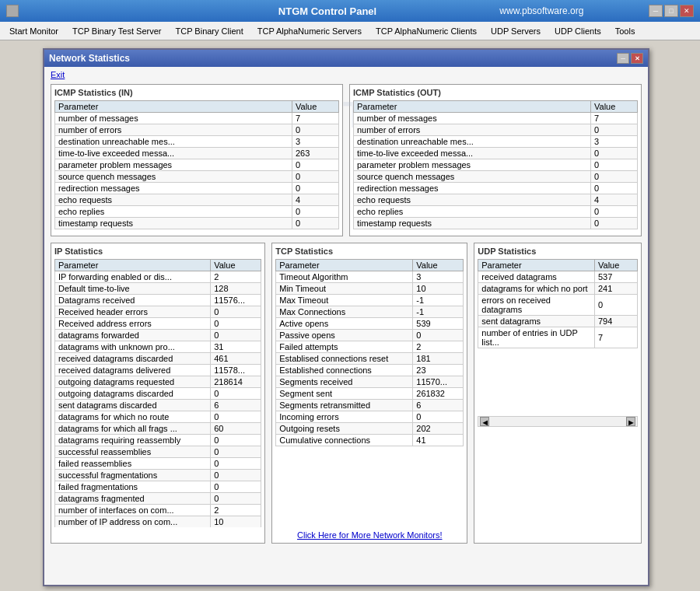  What do you see at coordinates (671, 11) in the screenshot?
I see `title-bar-controls: ─ □ ✕` at bounding box center [671, 11].